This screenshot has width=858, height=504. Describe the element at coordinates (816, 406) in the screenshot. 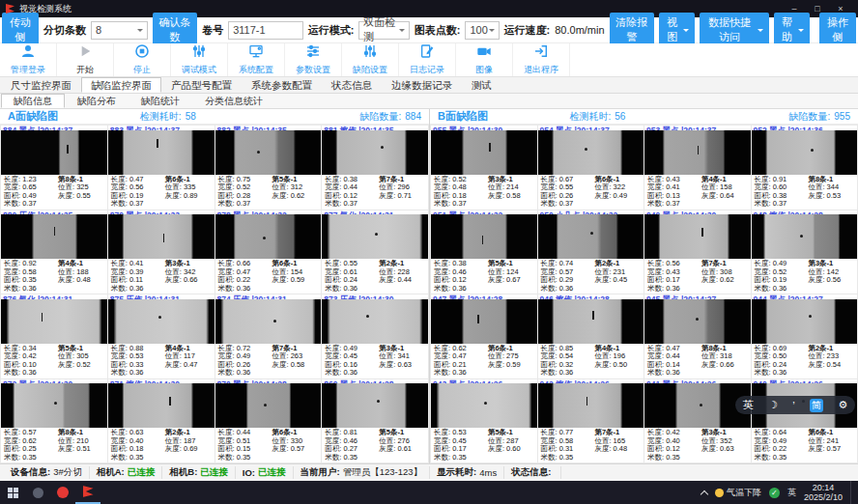

I see `ime-simplified-toggle: 简` at that location.